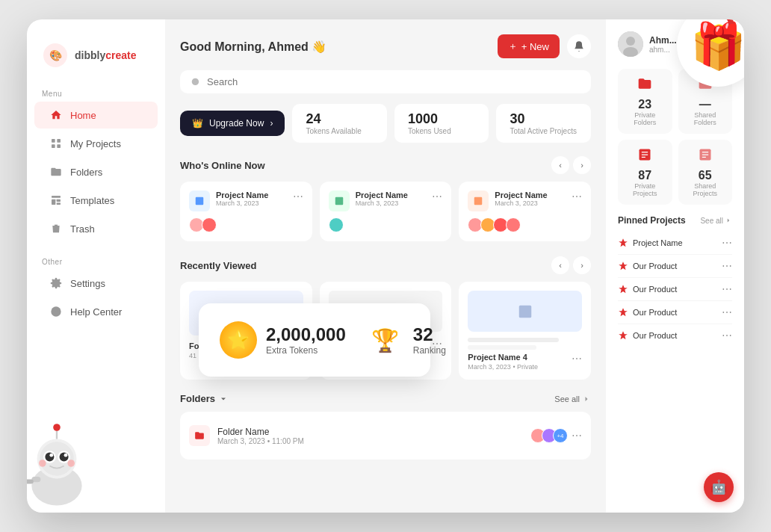 Image resolution: width=771 pixels, height=532 pixels. What do you see at coordinates (675, 335) in the screenshot?
I see `pinned-item-5: Our Product ⋯` at bounding box center [675, 335].